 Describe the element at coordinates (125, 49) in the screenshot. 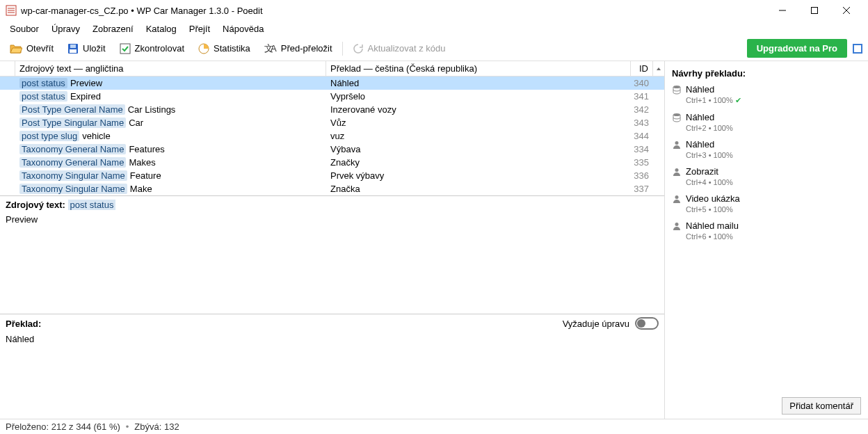

I see `check-icon` at that location.